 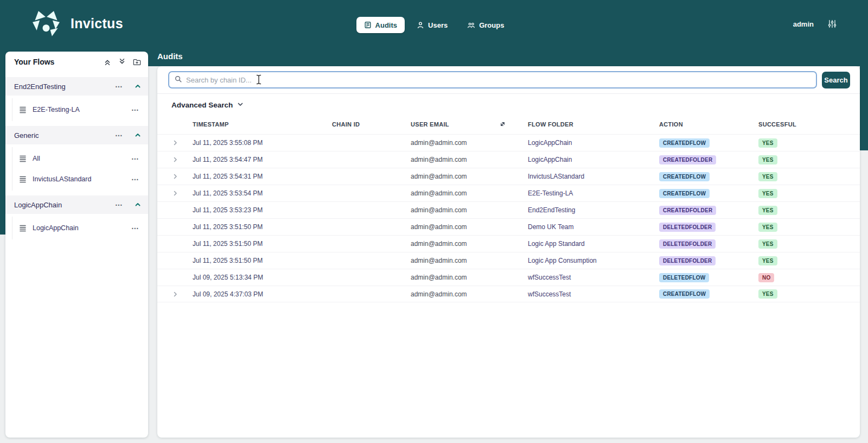 What do you see at coordinates (79, 179) in the screenshot?
I see `flow-item-label: InvictusLAStandard` at bounding box center [79, 179].